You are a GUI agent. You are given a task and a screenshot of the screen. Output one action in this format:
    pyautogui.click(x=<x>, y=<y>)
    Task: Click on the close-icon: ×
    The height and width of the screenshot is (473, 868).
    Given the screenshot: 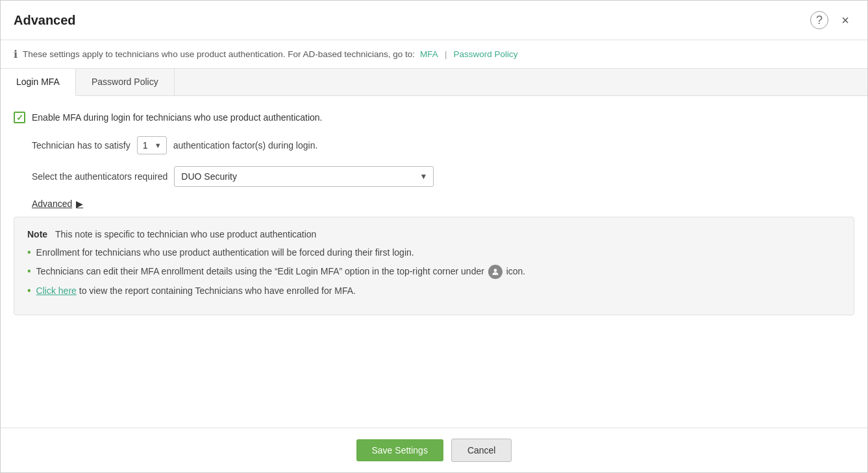 What is the action you would take?
    pyautogui.click(x=845, y=21)
    